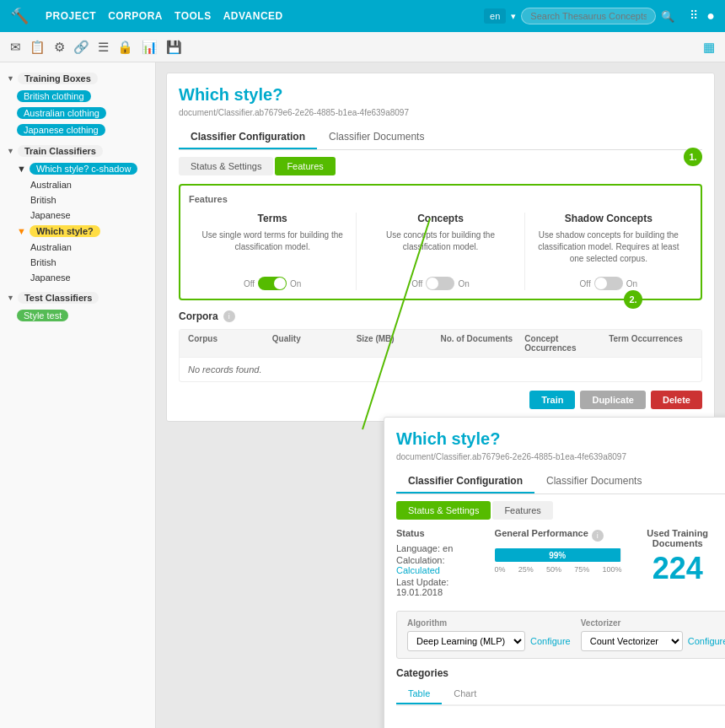 This screenshot has height=728, width=725. Describe the element at coordinates (552, 400) in the screenshot. I see `train-button: Train` at that location.